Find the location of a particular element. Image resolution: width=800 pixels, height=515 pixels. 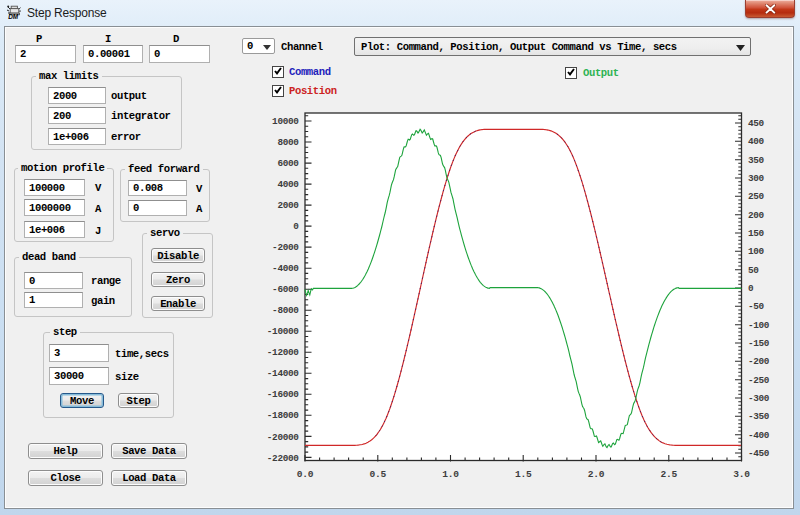

svg-text: -100 is located at coordinates (759, 326).